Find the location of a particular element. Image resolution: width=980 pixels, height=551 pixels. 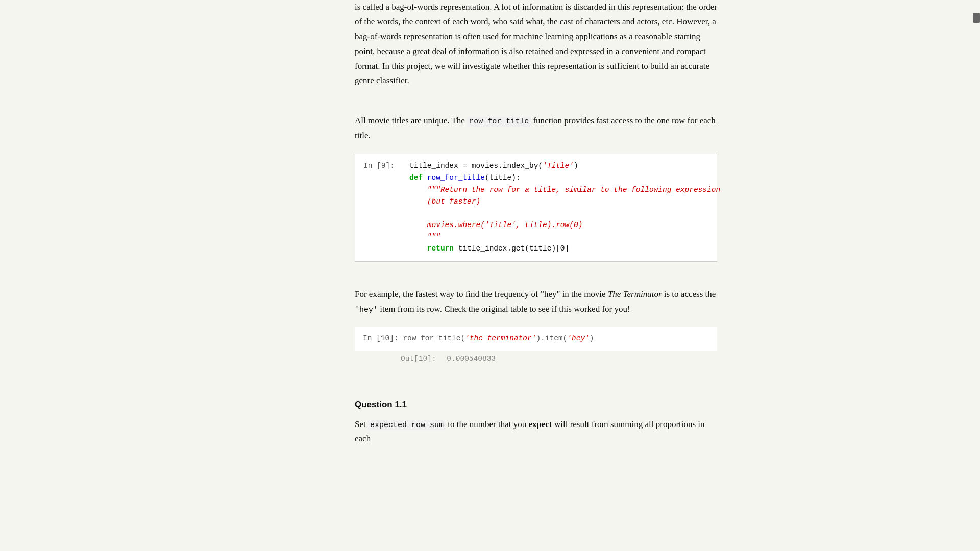

paragraph-bag-of-words: is called a bag-of-words representation.… is located at coordinates (536, 44).